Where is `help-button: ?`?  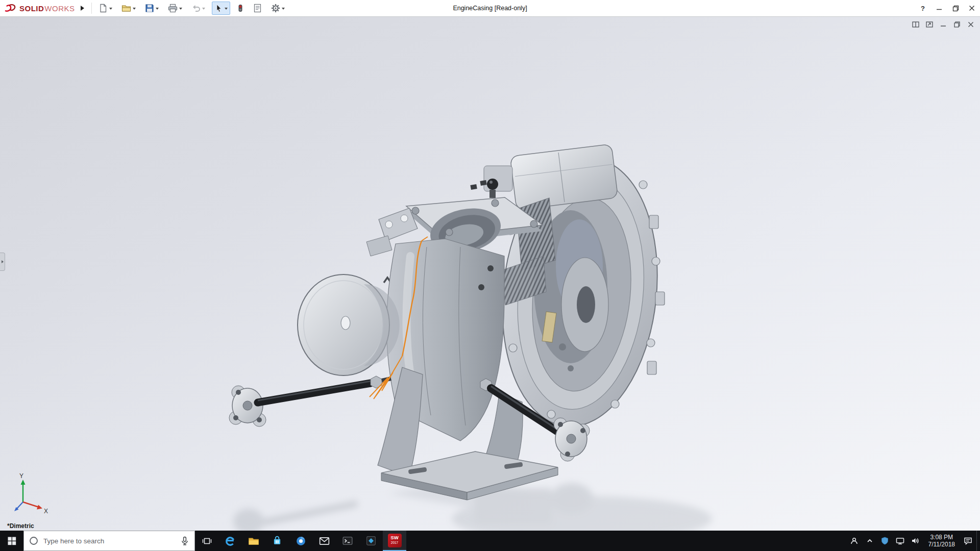
help-button: ? is located at coordinates (923, 8).